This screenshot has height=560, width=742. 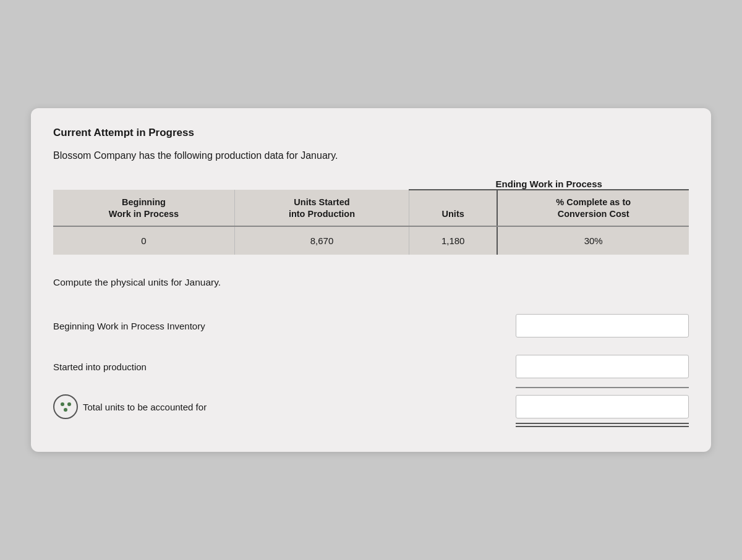 I want to click on cell-pct-complete: 30%, so click(x=593, y=240).